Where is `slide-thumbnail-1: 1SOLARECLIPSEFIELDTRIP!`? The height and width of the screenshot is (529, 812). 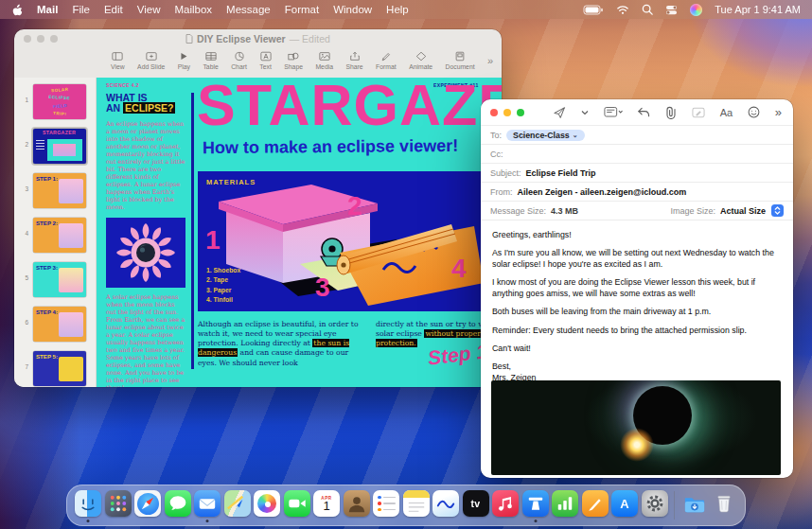 slide-thumbnail-1: 1SOLARECLIPSEFIELDTRIP! is located at coordinates (55, 102).